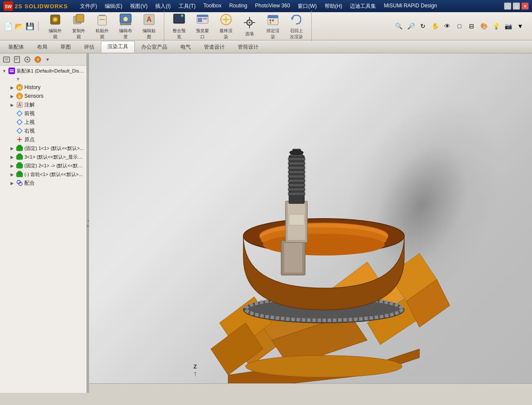 This screenshot has height=405, width=532. I want to click on edit-scene-button: 编辑布 景, so click(126, 26).